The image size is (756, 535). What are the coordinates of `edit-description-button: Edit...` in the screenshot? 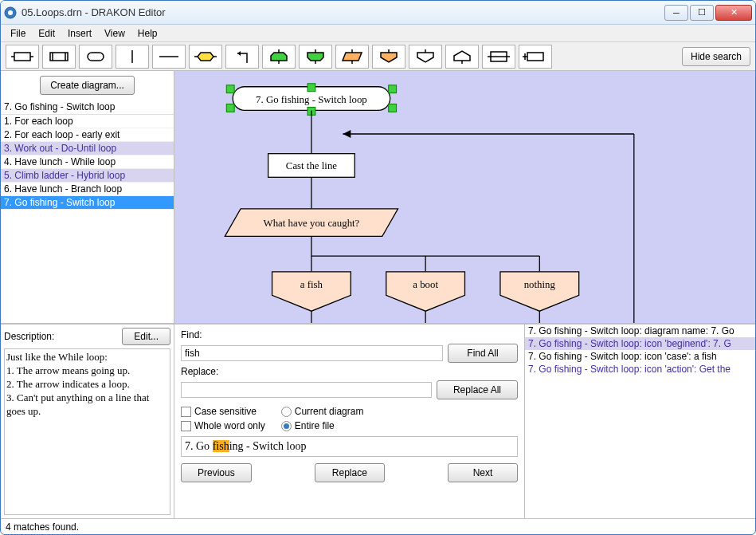 It's located at (147, 336).